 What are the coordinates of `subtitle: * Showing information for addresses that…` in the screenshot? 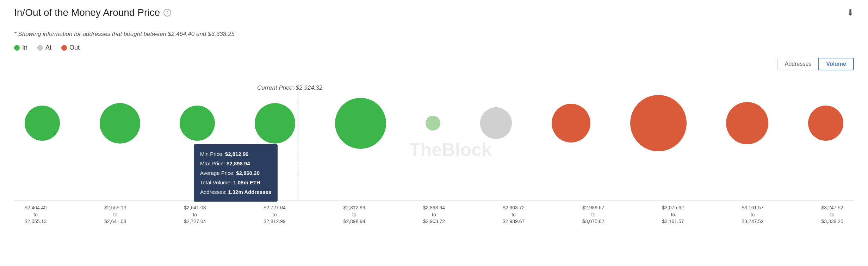 It's located at (434, 34).